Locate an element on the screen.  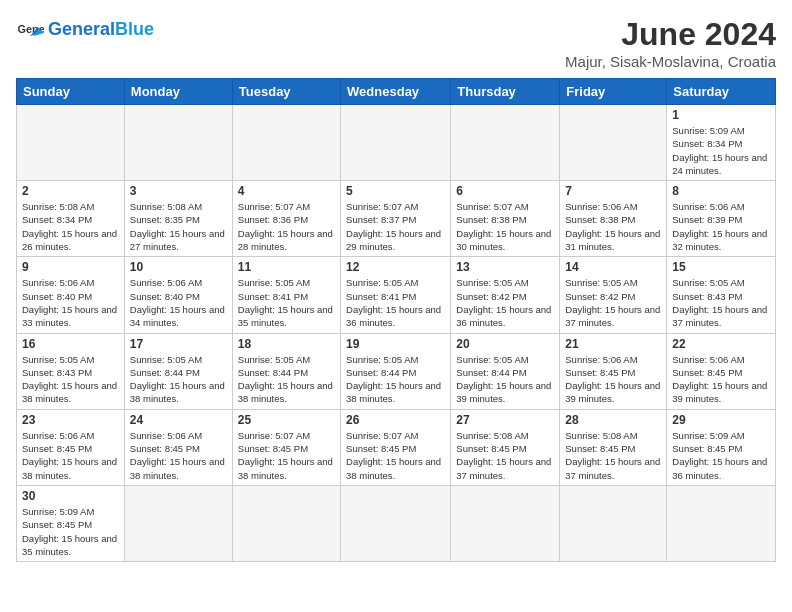
logo-text: GeneralBlue is located at coordinates (101, 30).